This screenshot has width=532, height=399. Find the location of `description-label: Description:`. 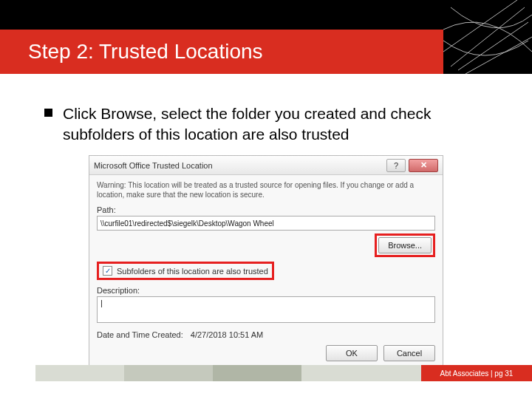

description-label: Description: is located at coordinates (266, 290).